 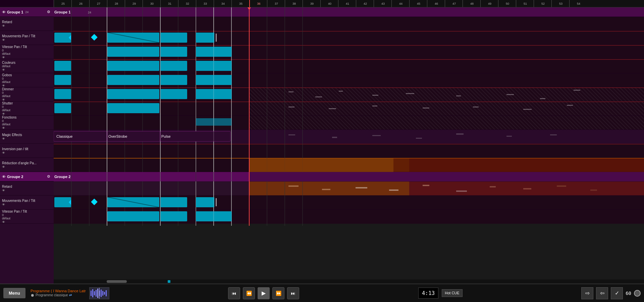 What do you see at coordinates (543, 3) in the screenshot?
I see `ruler-mark: 52` at bounding box center [543, 3].